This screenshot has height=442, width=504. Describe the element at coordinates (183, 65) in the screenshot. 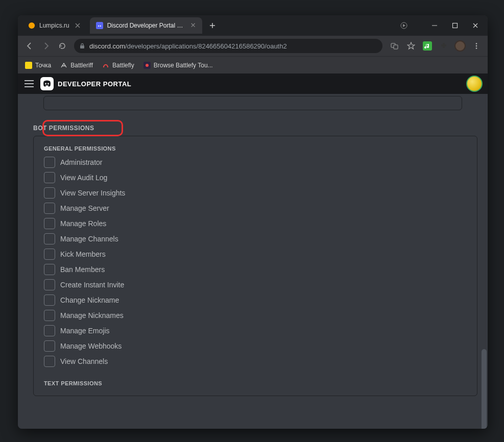

I see `bookmark-label: Browse Battlefy Tou...` at that location.